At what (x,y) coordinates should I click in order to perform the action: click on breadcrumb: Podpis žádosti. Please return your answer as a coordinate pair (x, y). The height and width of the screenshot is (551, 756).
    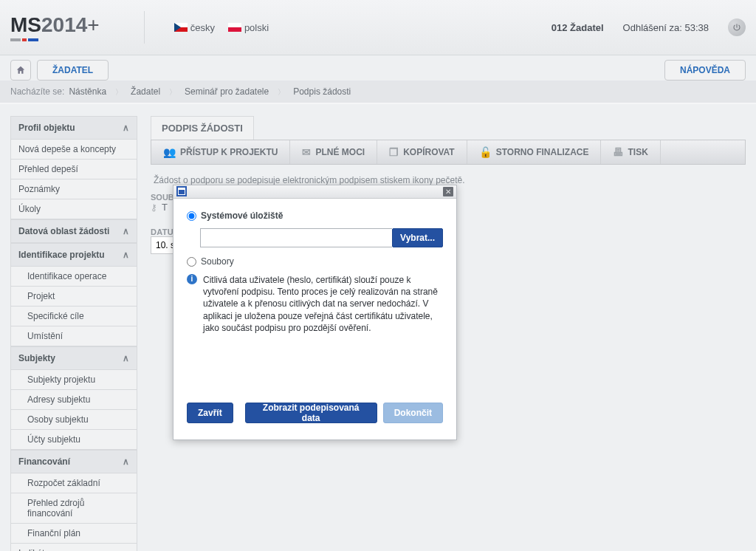
    Looking at the image, I should click on (322, 92).